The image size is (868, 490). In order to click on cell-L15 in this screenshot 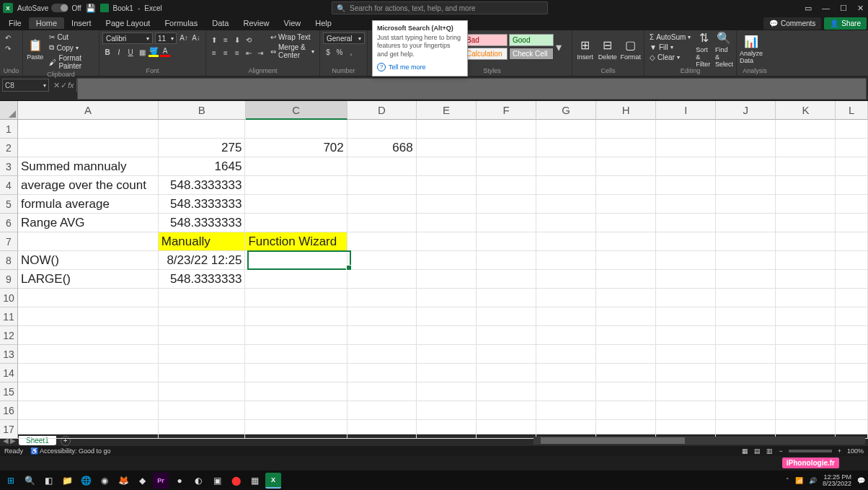, I will do `click(852, 392)`.